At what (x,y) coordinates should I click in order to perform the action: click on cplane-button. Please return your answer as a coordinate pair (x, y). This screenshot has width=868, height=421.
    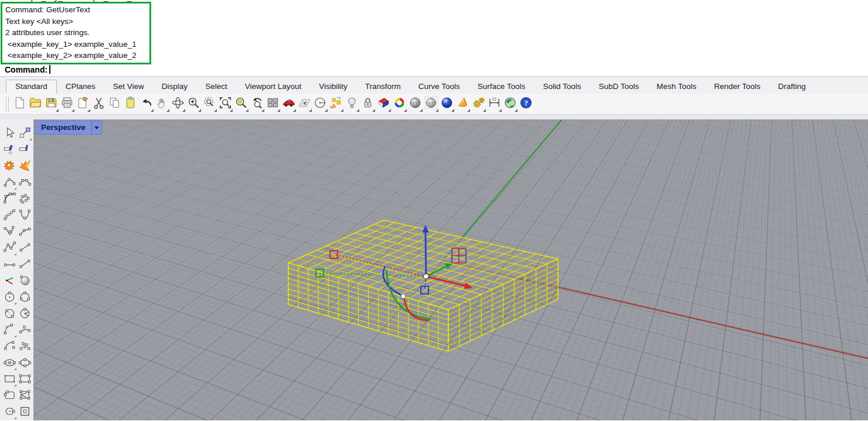
    Looking at the image, I should click on (305, 104).